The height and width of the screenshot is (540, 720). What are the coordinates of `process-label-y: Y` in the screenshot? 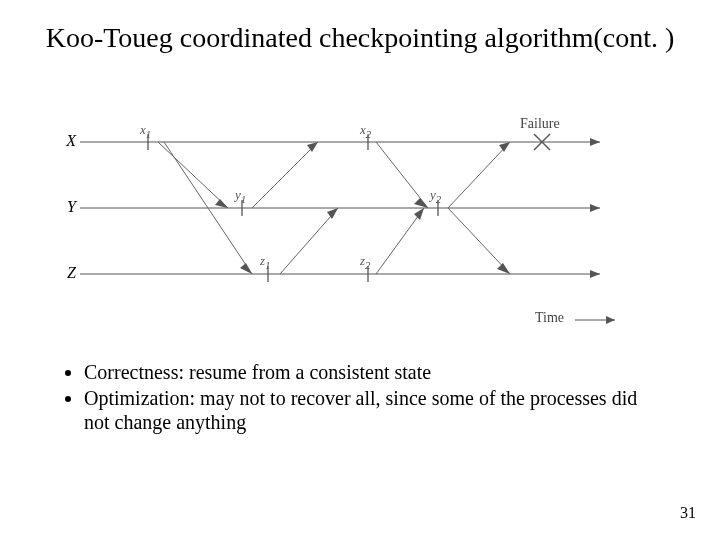 It's located at (63, 207).